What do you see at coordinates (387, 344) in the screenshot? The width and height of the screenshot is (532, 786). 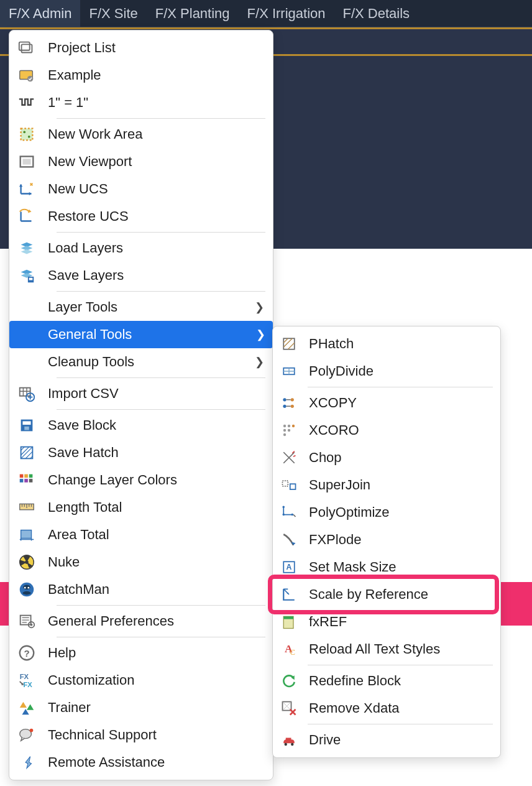 I see `menu-item-phatch: PHatch` at bounding box center [387, 344].